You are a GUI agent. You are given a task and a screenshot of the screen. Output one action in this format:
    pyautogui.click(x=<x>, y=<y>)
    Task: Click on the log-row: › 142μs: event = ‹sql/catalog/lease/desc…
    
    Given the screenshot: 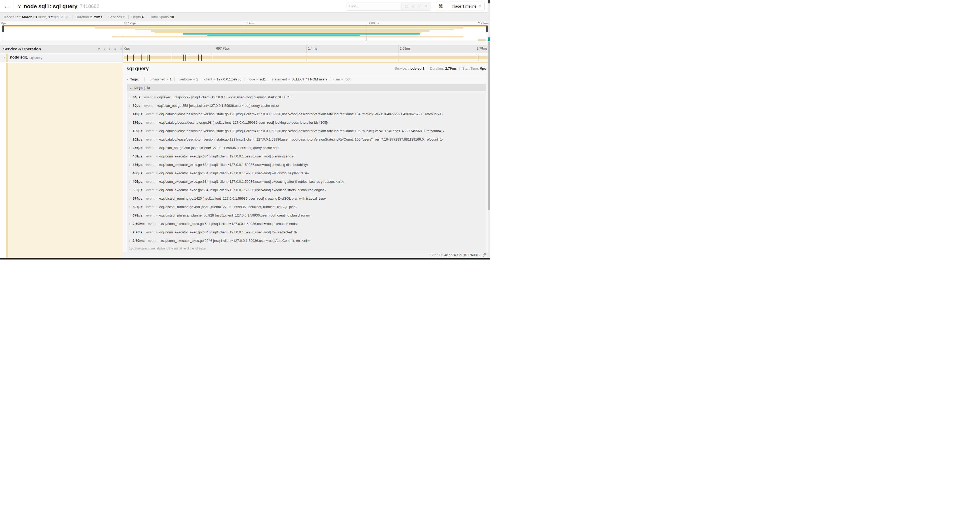 What is the action you would take?
    pyautogui.click(x=307, y=114)
    